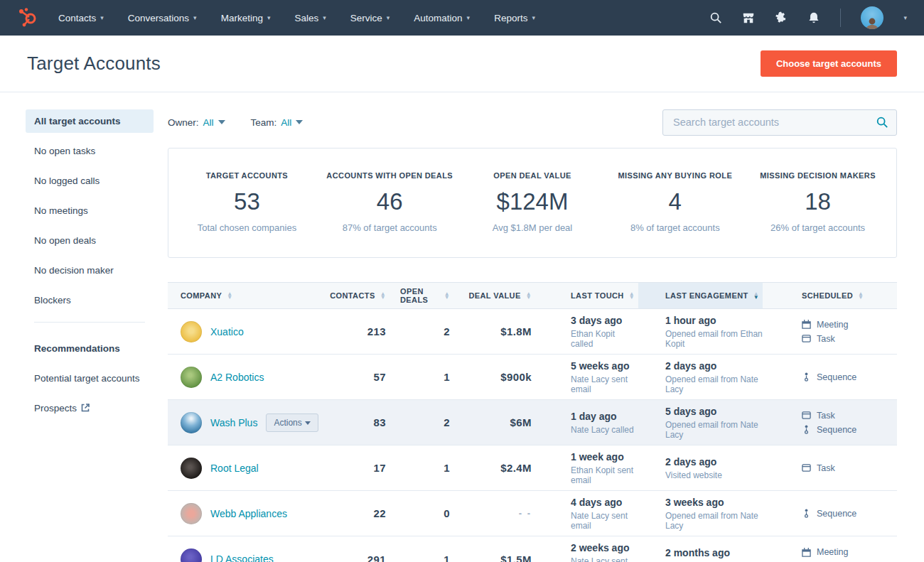 The image size is (924, 562). I want to click on last-engagement-detail: Opened email from Ethan Kopit, so click(714, 339).